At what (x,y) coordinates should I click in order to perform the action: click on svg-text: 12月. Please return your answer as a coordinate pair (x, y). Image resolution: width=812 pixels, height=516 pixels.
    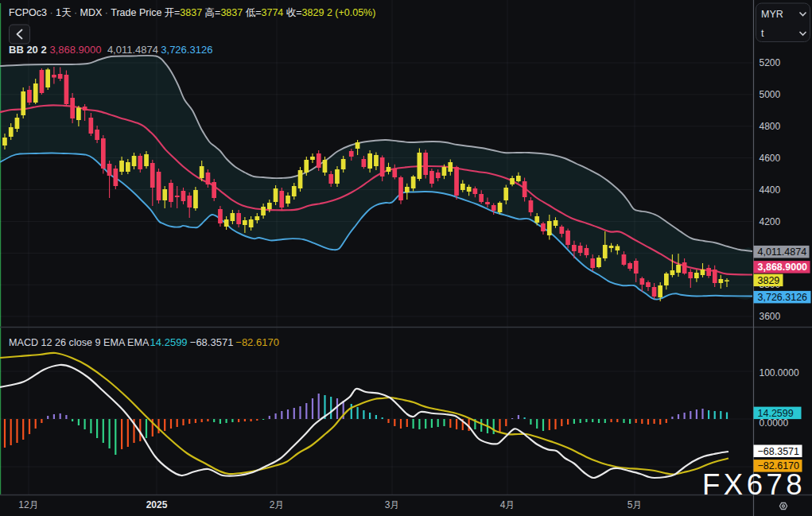
    Looking at the image, I should click on (29, 505).